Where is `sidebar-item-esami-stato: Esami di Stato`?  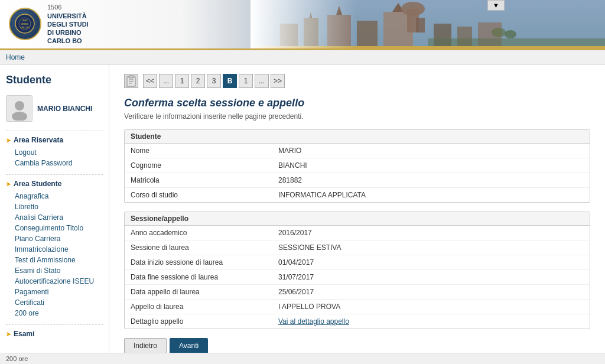
sidebar-item-esami-stato: Esami di Stato is located at coordinates (54, 271).